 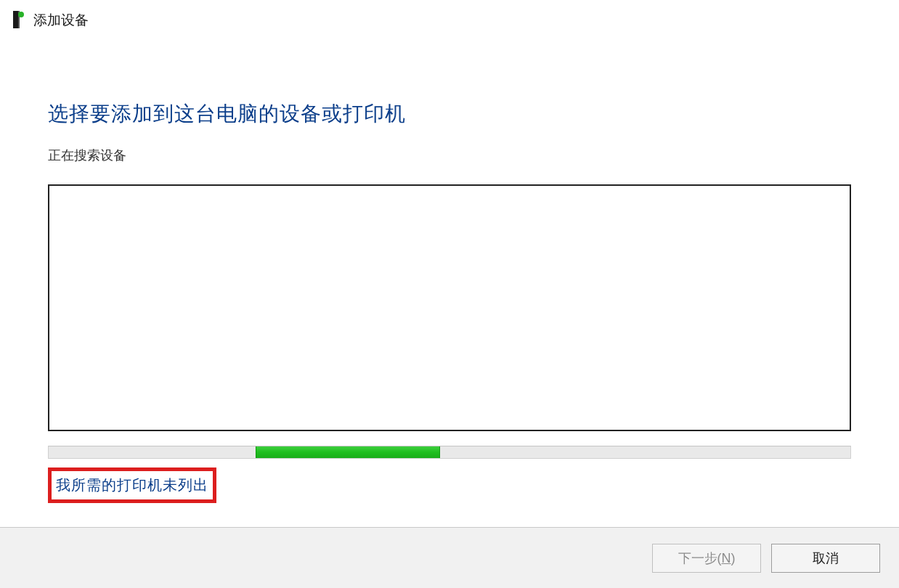 I want to click on cancel-button: 取消, so click(x=826, y=558).